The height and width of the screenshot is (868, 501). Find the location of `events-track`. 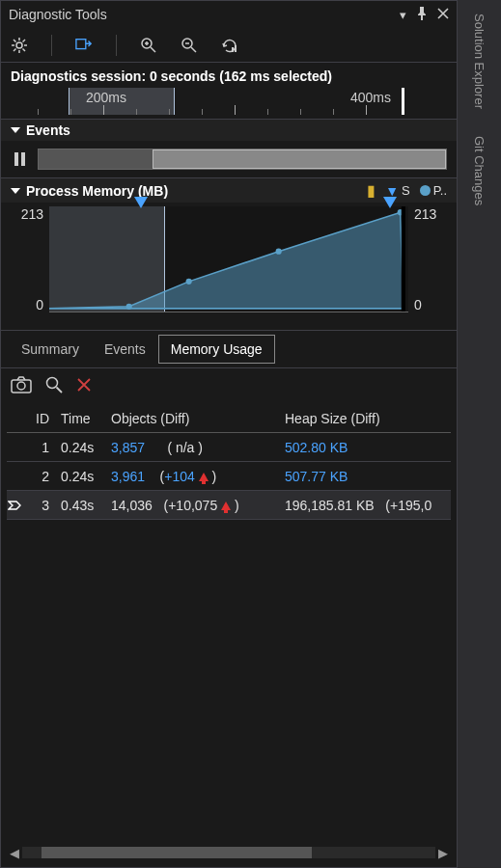

events-track is located at coordinates (229, 159).